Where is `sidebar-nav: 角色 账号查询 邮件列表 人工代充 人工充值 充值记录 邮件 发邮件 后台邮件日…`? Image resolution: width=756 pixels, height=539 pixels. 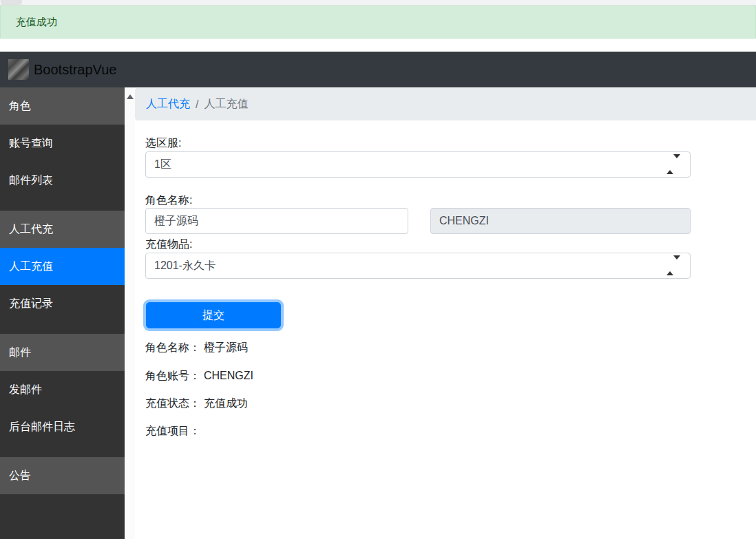 sidebar-nav: 角色 账号查询 邮件列表 人工代充 人工充值 充值记录 邮件 发邮件 后台邮件日… is located at coordinates (62, 313).